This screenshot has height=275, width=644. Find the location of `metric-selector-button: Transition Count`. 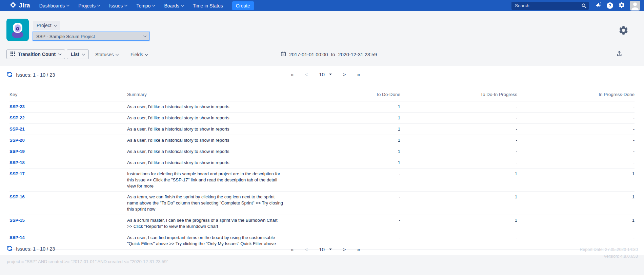

metric-selector-button: Transition Count is located at coordinates (36, 54).